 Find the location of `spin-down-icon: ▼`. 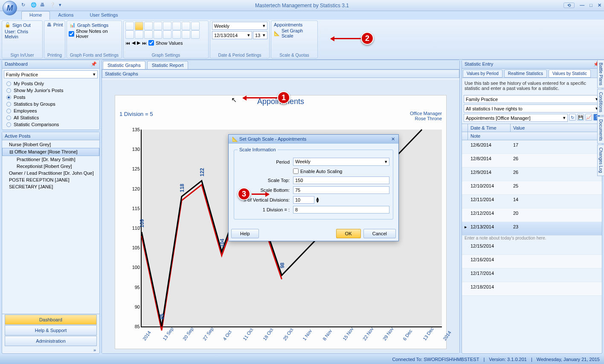

spin-down-icon: ▼ is located at coordinates (317, 201).